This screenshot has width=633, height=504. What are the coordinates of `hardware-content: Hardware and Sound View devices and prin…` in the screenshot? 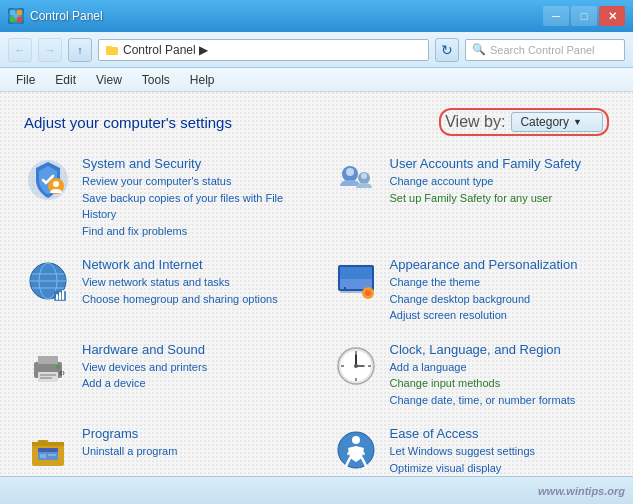 It's located at (192, 376).